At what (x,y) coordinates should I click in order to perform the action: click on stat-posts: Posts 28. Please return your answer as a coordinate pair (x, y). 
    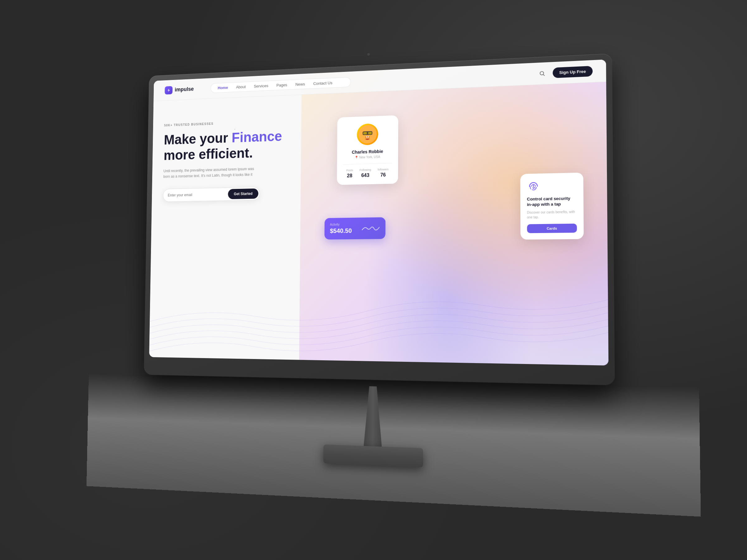
    Looking at the image, I should click on (350, 174).